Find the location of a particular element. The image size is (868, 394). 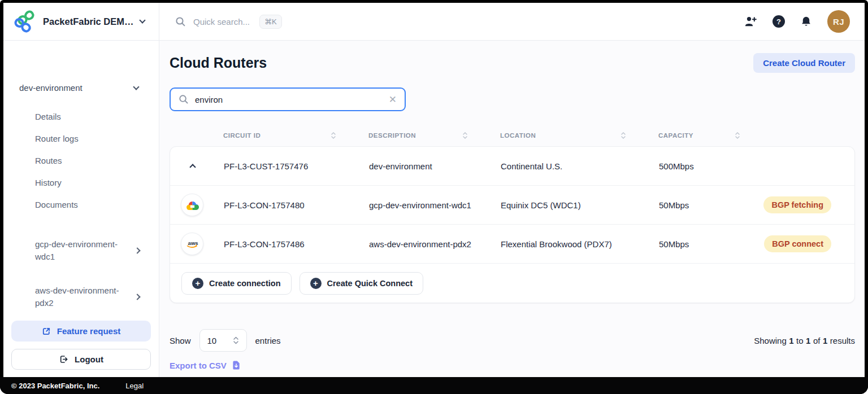

status-cell: BGP fetching is located at coordinates (798, 205).